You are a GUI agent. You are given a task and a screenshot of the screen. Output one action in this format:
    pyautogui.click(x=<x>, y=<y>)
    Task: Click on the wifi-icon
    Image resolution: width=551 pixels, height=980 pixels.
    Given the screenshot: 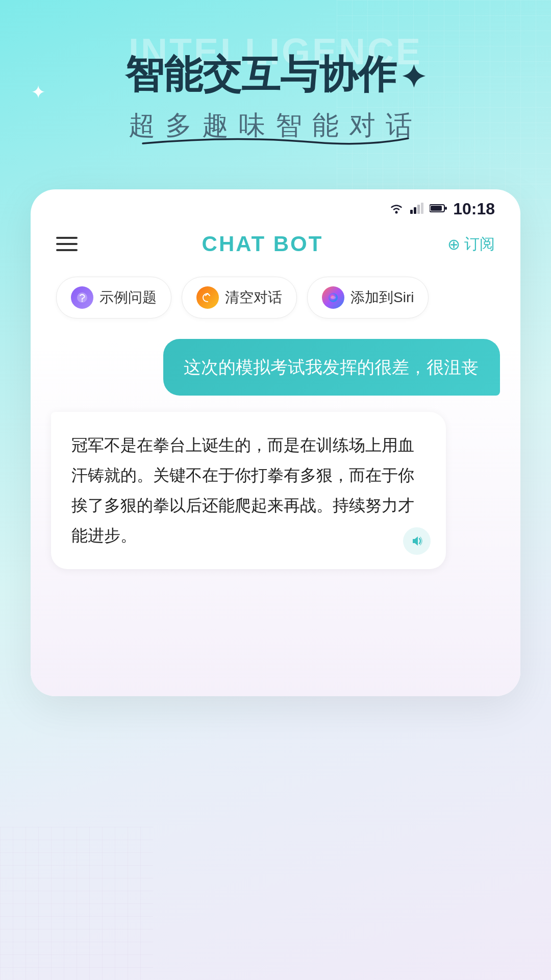 What is the action you would take?
    pyautogui.click(x=396, y=209)
    